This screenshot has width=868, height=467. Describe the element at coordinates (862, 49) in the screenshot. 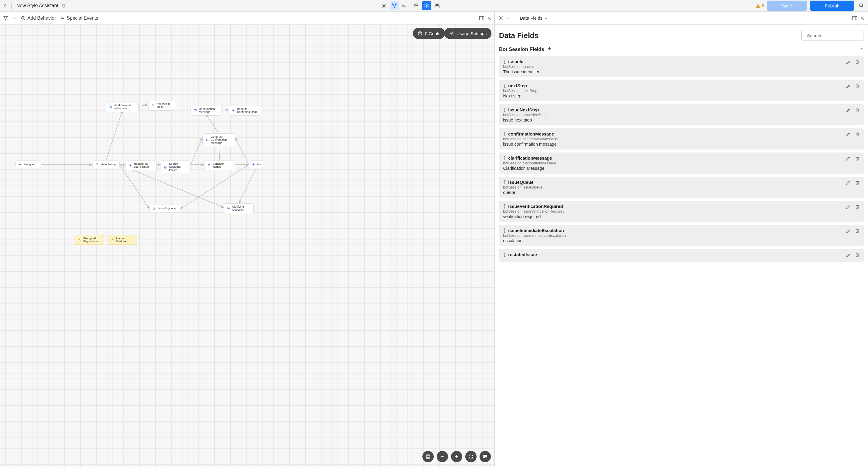

I see `collapse-section-icon` at that location.